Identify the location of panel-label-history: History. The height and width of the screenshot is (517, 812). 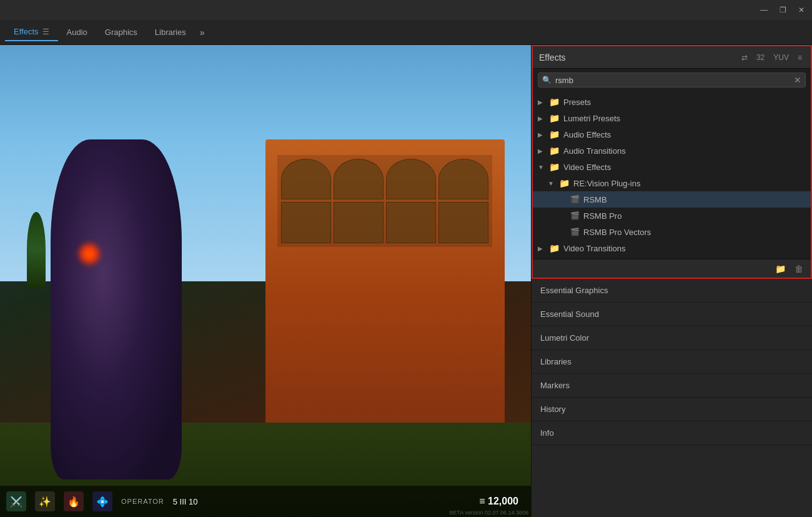
(553, 409).